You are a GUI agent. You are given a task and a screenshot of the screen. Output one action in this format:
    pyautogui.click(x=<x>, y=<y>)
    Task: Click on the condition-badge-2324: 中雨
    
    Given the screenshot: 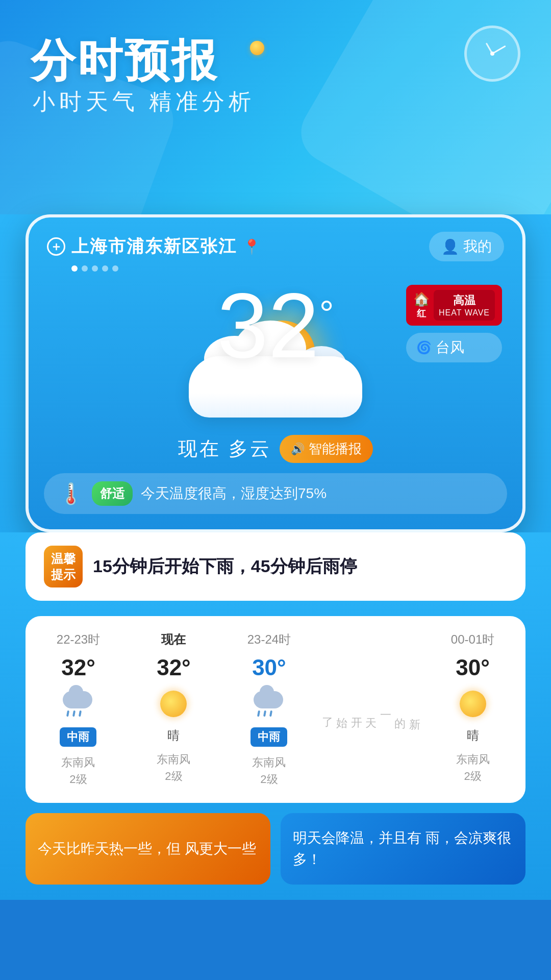 What is the action you would take?
    pyautogui.click(x=269, y=737)
    